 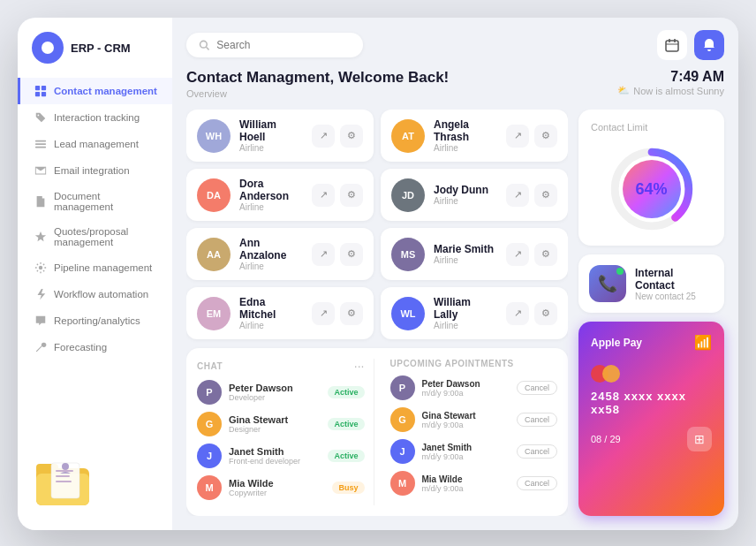 I want to click on nav-label: Email integration, so click(x=92, y=171).